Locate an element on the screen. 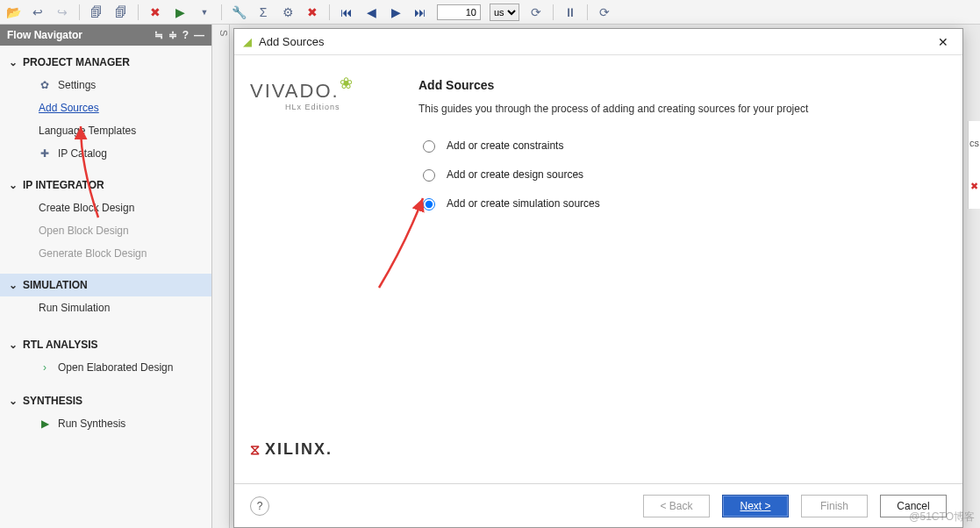  flow-navigator-title: Flow Navigator is located at coordinates (45, 35).